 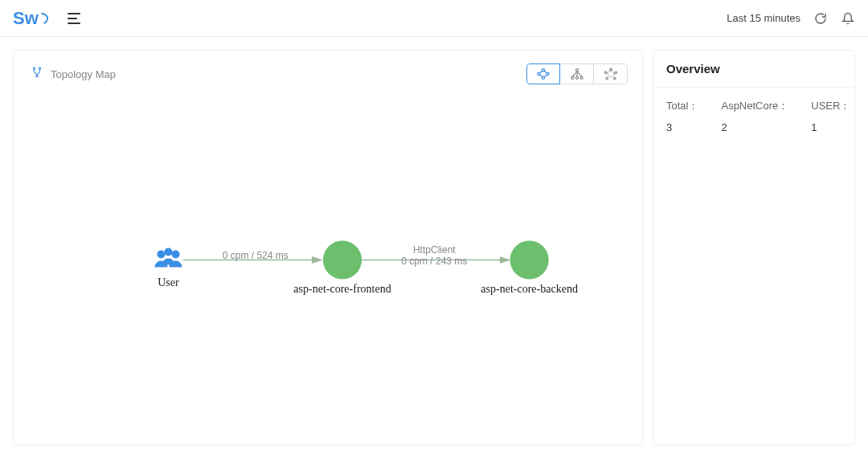 I want to click on node-frontend-label: asp-net-core-frontend, so click(x=342, y=288).